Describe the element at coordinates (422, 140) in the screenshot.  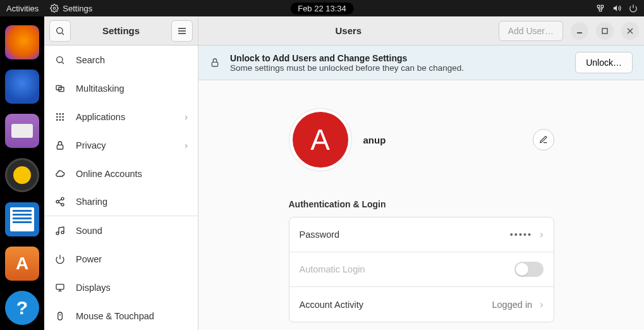
I see `user-header-row: A anup` at that location.